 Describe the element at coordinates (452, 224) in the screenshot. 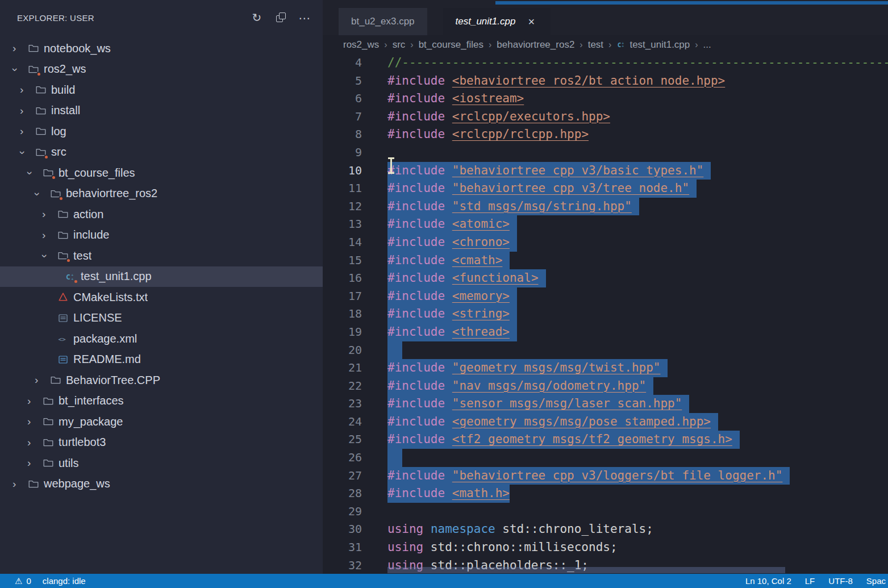

I see `selection-highlight: #include <atomic>` at that location.